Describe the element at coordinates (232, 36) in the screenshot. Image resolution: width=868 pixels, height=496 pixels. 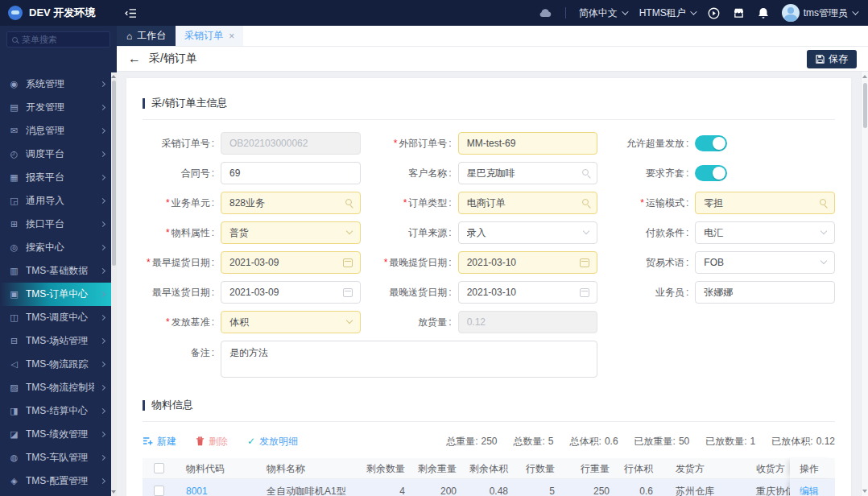
I see `close-icon: ×` at that location.